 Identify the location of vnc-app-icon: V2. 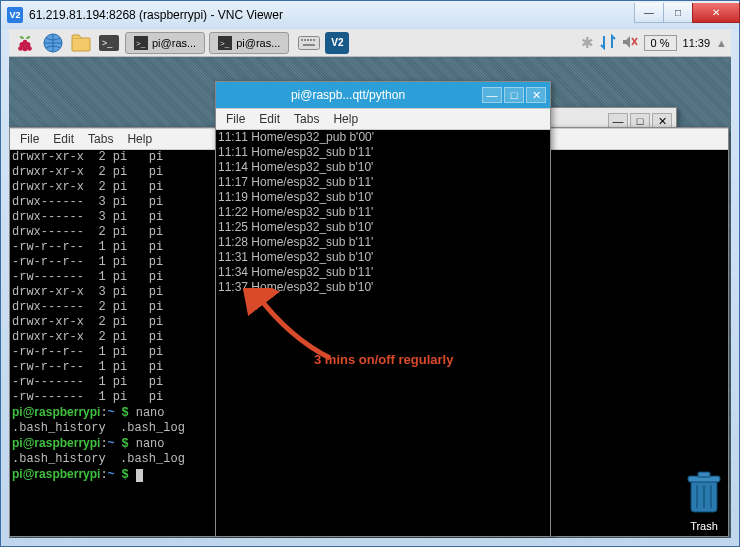
(15, 15).